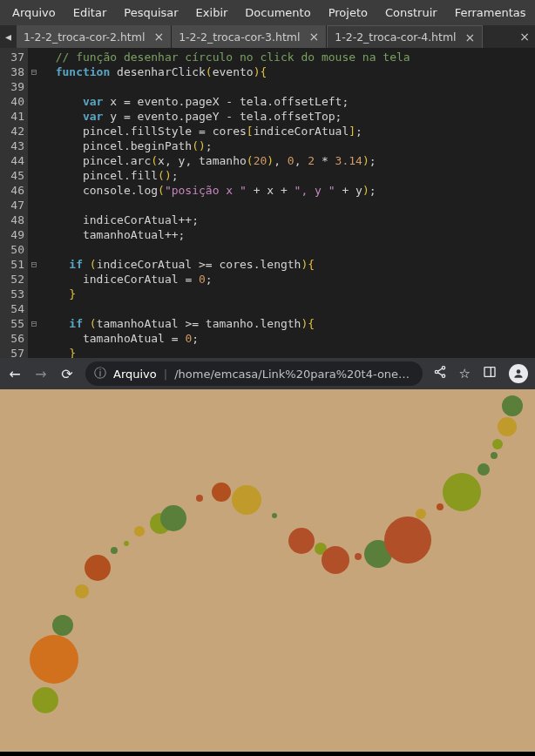 This screenshot has width=535, height=756. What do you see at coordinates (84, 37) in the screenshot?
I see `tab-label: 1-2-2_troca-cor-2.html` at bounding box center [84, 37].